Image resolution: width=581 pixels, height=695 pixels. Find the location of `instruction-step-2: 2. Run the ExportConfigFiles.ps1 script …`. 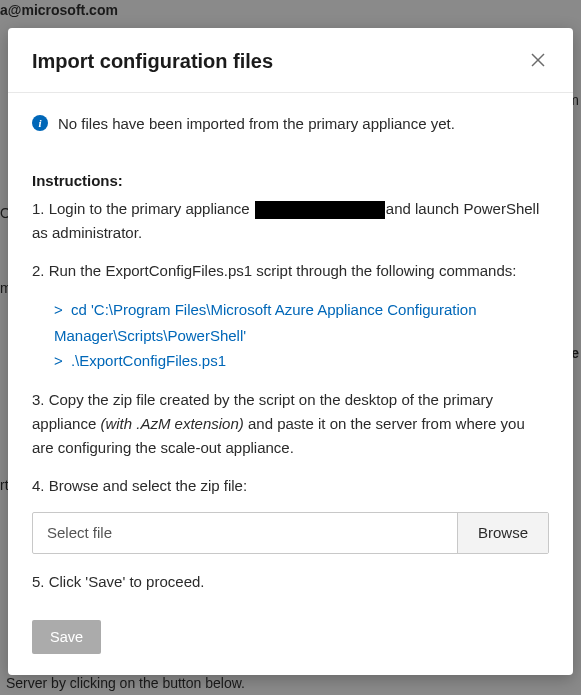

instruction-step-2: 2. Run the ExportConfigFiles.ps1 script … is located at coordinates (290, 271).